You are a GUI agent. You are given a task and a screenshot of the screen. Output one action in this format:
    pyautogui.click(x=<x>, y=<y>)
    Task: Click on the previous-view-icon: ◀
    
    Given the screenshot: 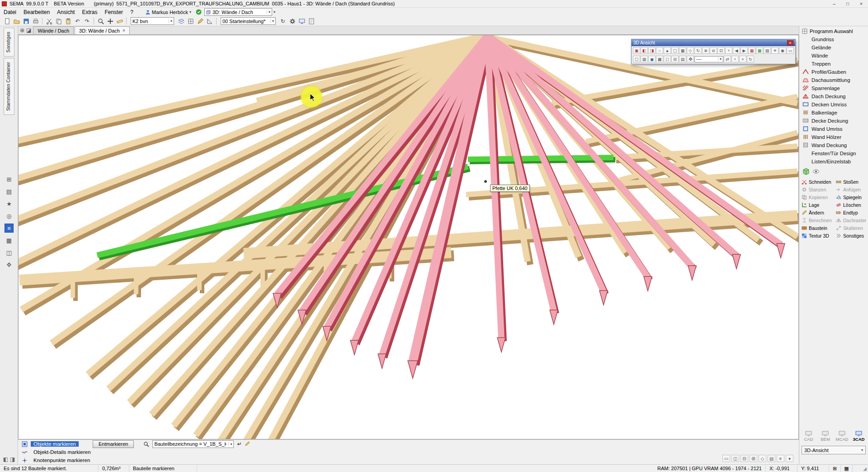 What is the action you would take?
    pyautogui.click(x=736, y=51)
    